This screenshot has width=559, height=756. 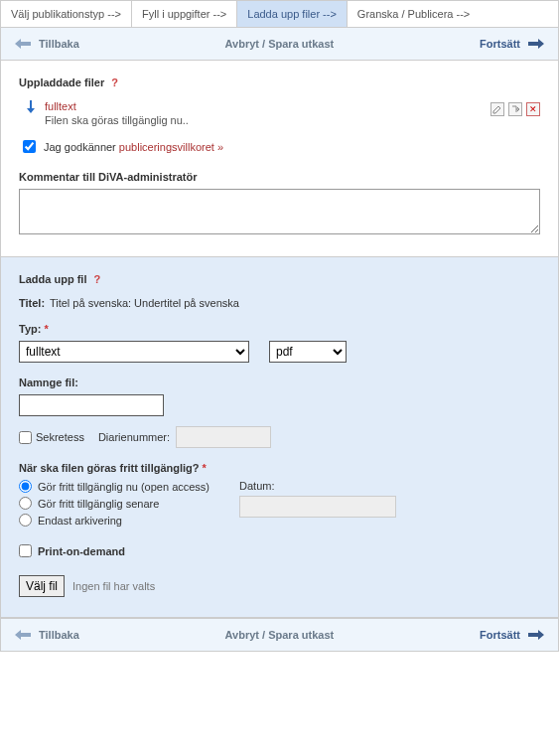 What do you see at coordinates (53, 279) in the screenshot?
I see `upload-file-heading: Ladda upp fil` at bounding box center [53, 279].